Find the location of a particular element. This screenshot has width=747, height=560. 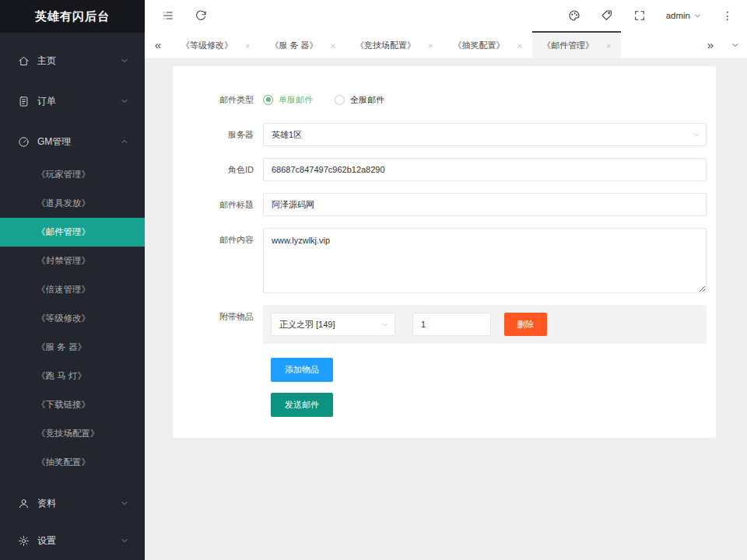

attachment-item-select: 正义之羽 [149] is located at coordinates (333, 324).